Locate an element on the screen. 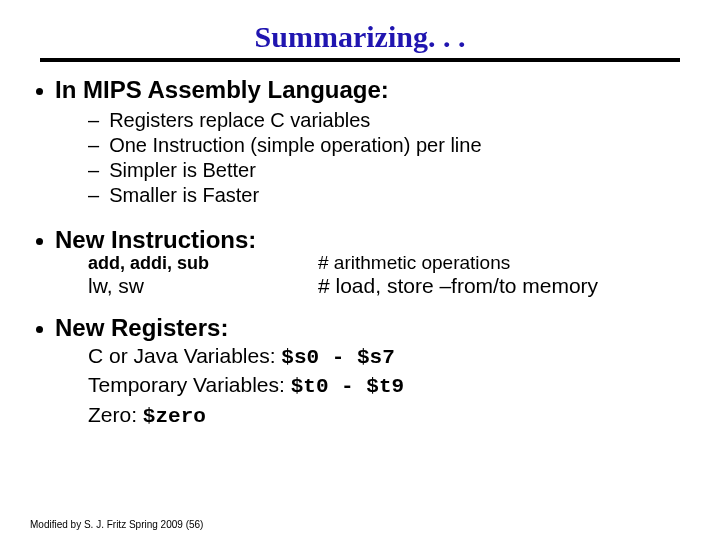 The image size is (720, 540). section1-heading-row: In MIPS Assembly Language: is located at coordinates (360, 90).